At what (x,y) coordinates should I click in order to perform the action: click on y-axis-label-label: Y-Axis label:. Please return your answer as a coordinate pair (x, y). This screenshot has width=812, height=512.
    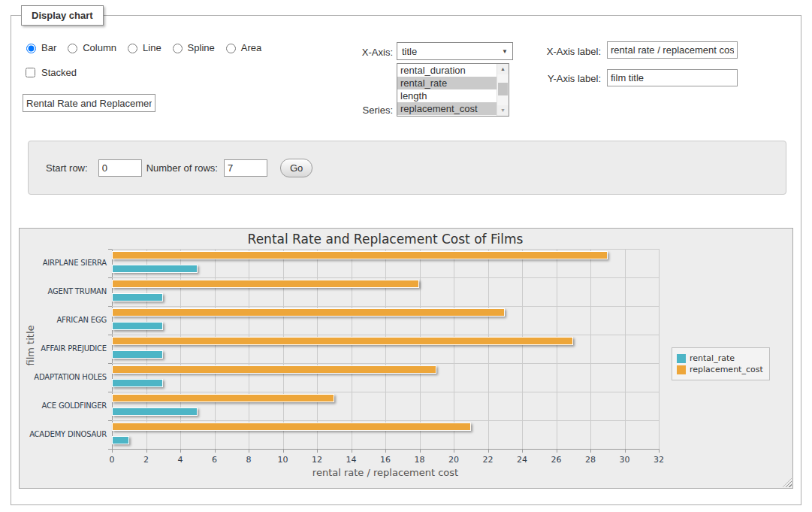
    Looking at the image, I should click on (563, 78).